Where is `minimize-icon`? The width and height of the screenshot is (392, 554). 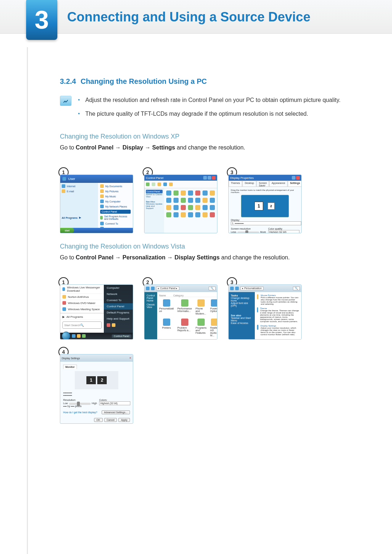
minimize-icon is located at coordinates (205, 178).